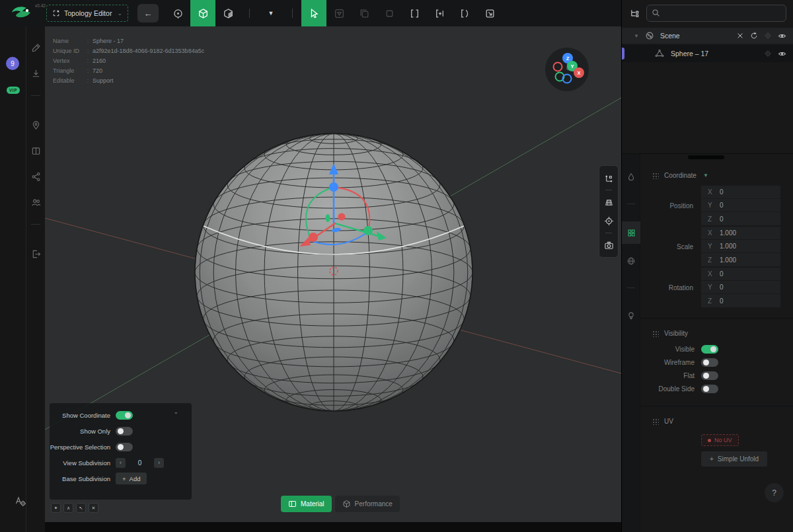 This screenshot has width=793, height=532. I want to click on select-tool-button, so click(314, 13).